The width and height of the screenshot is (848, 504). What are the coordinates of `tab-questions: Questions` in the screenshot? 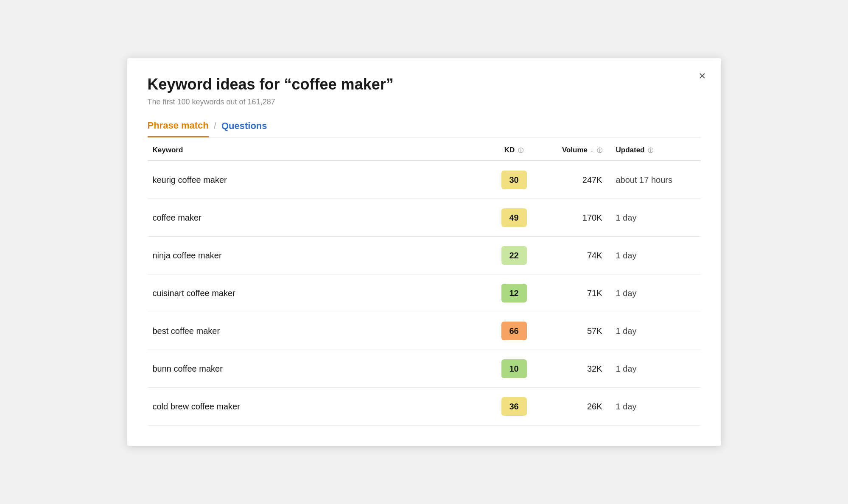 It's located at (244, 129).